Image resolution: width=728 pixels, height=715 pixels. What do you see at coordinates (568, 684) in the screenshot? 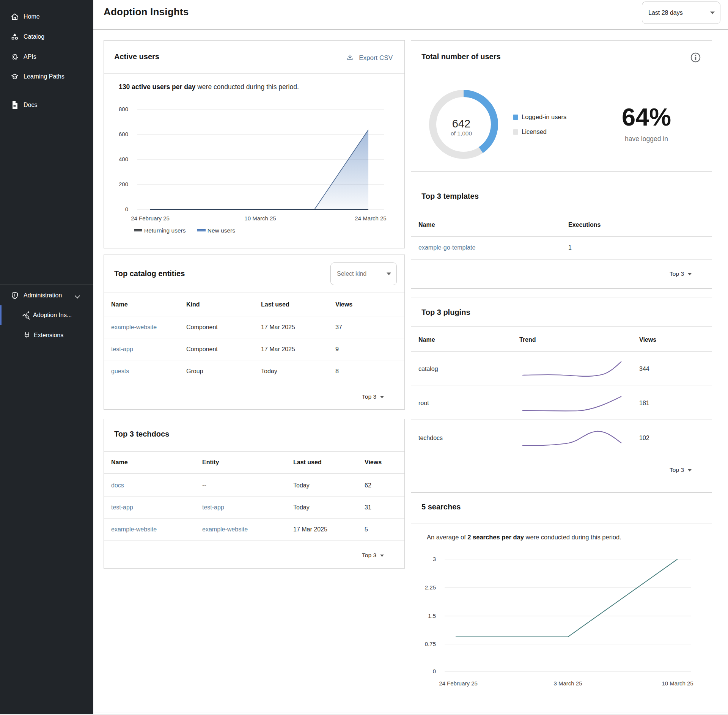
I see `svg-text: 3 March 25` at bounding box center [568, 684].